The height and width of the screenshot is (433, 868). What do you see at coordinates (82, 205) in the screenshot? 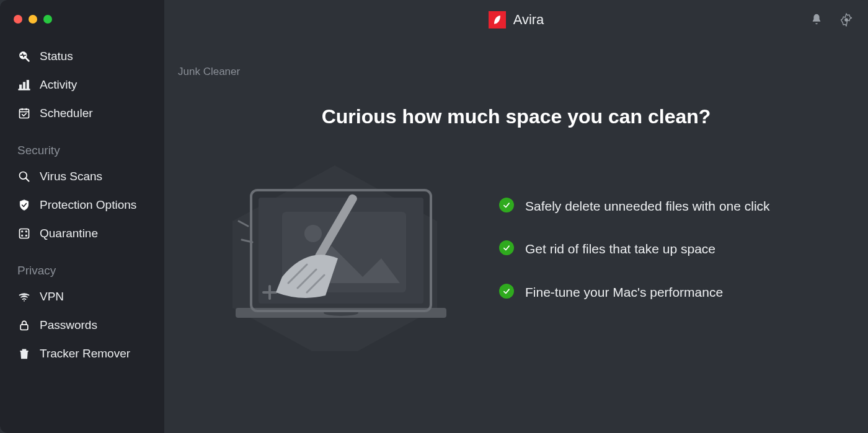
I see `sidebar-item-protection-options: Protection Options` at bounding box center [82, 205].